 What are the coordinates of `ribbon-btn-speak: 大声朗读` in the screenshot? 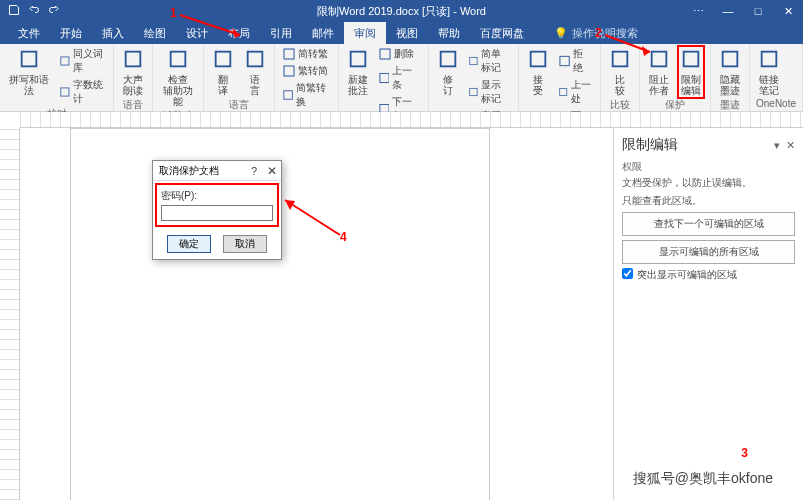 It's located at (133, 72).